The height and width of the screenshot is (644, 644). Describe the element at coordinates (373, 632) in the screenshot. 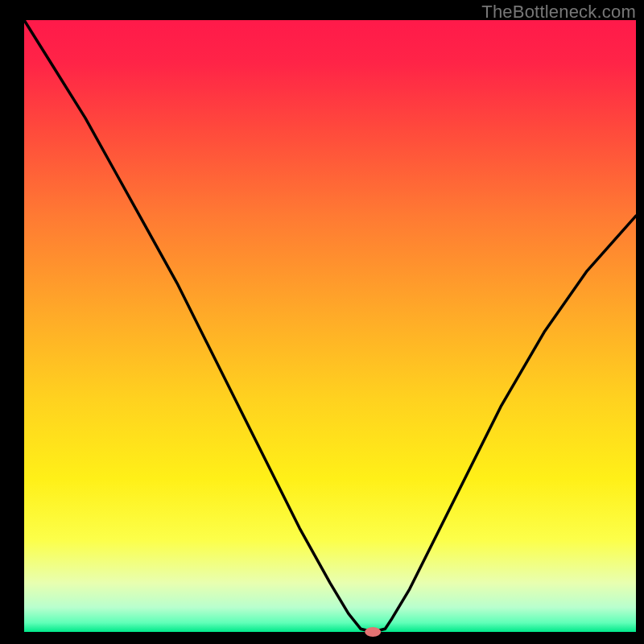

I see `optimal-point-marker` at that location.